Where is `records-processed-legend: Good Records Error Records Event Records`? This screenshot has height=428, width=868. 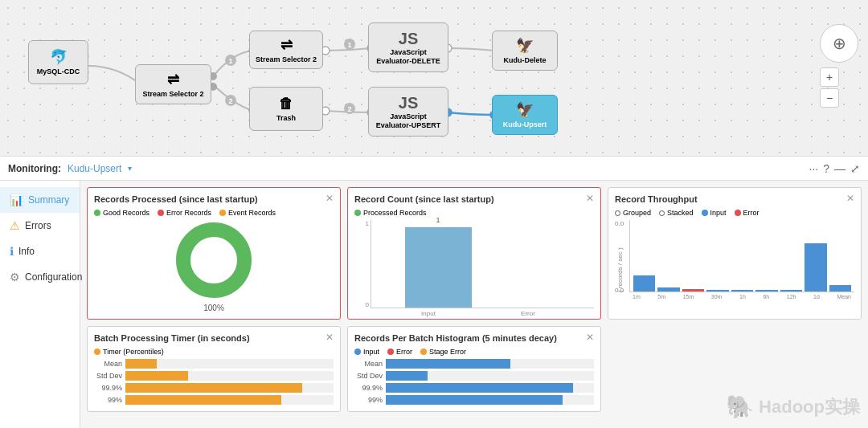
records-processed-legend: Good Records Error Records Event Records is located at coordinates (214, 213).